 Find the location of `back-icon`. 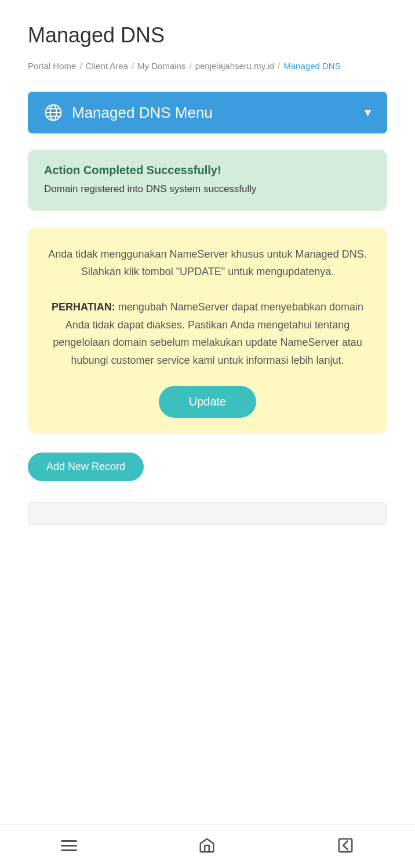

back-icon is located at coordinates (345, 845).